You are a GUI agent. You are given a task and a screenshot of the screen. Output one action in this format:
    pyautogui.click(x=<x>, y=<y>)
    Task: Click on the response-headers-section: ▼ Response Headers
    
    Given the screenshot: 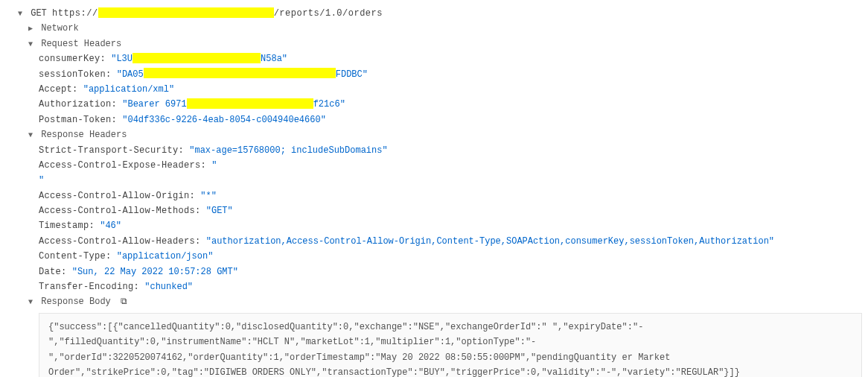 What is the action you would take?
    pyautogui.click(x=434, y=135)
    